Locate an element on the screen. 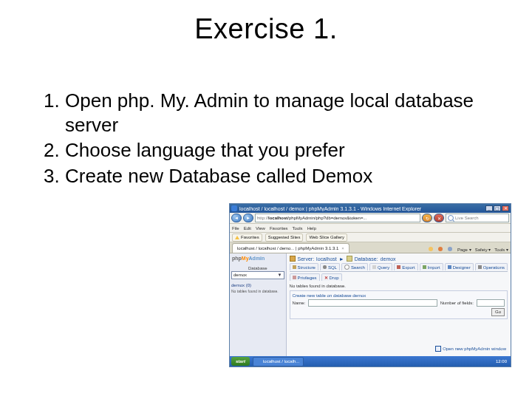  go-button: Go is located at coordinates (498, 312).